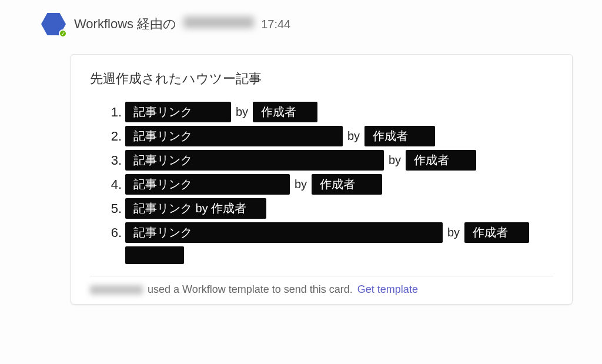 Image resolution: width=602 pixels, height=364 pixels. Describe the element at coordinates (219, 22) in the screenshot. I see `sender-name-redacted` at that location.